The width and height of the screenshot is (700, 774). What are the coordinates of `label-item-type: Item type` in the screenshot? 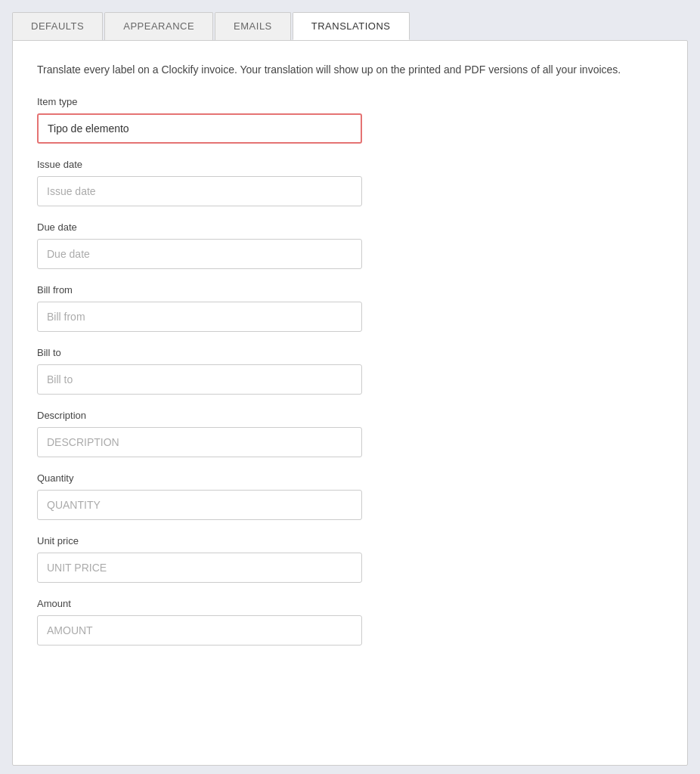 It's located at (350, 101).